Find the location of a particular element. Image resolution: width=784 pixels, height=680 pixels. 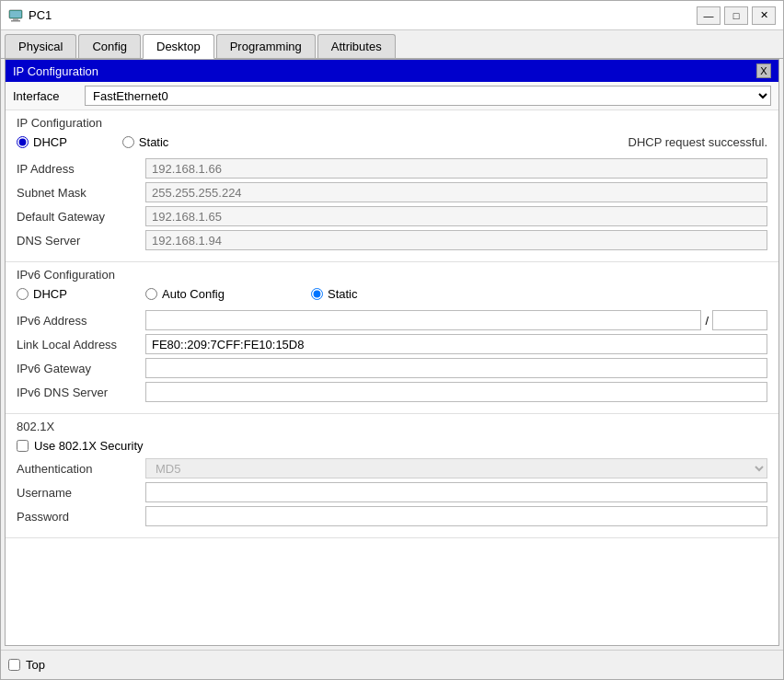

subnet-mask-row: Subnet Mask is located at coordinates (392, 192).